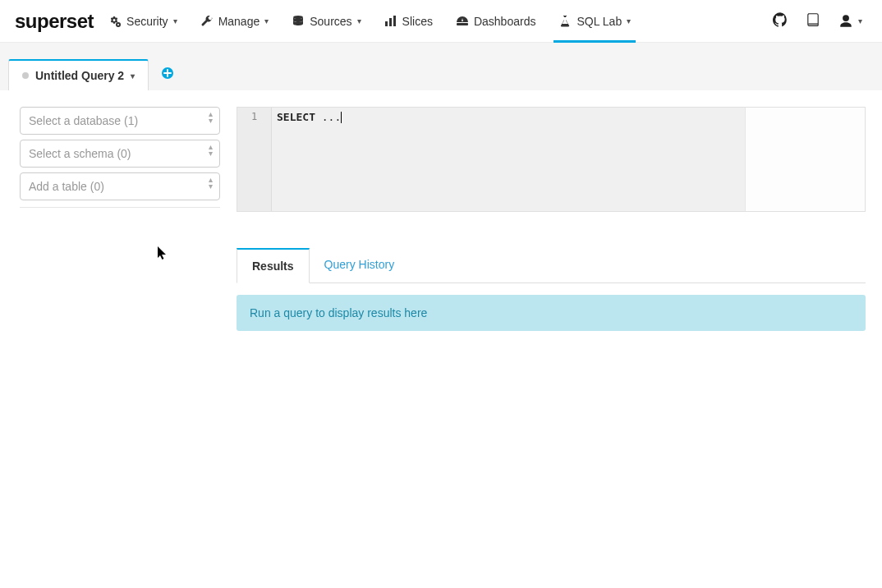 Image resolution: width=882 pixels, height=588 pixels. Describe the element at coordinates (441, 67) in the screenshot. I see `query-tab-bar: Untitled Query 2 ▾` at that location.